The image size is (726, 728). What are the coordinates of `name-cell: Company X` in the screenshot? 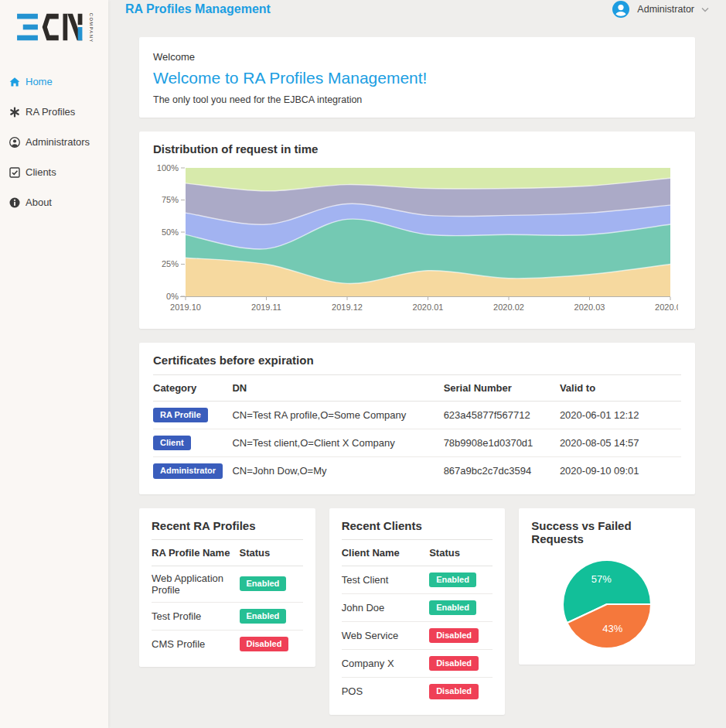 It's located at (386, 664).